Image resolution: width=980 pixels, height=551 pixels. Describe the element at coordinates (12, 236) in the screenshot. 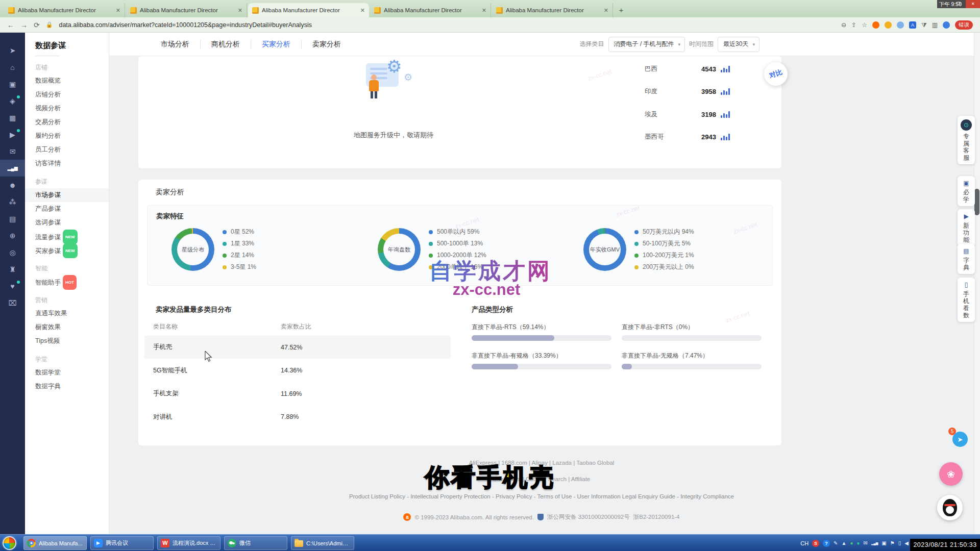

I see `rail-globe-icon: ⊕` at that location.